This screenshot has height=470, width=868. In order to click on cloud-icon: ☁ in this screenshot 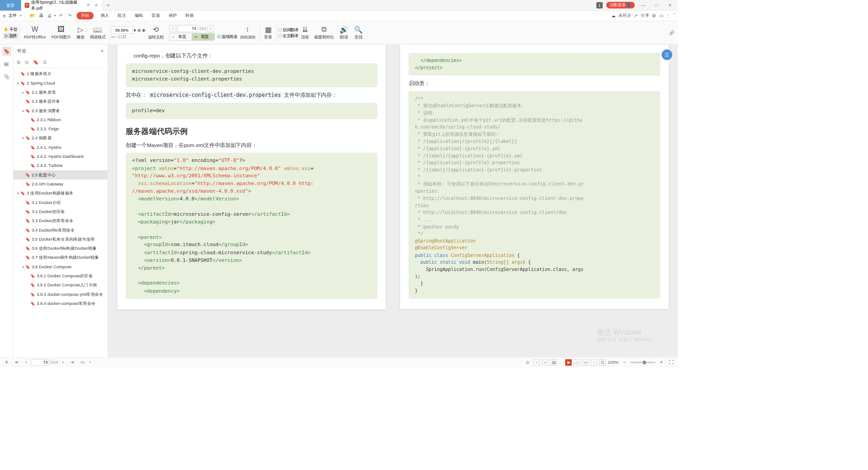, I will do `click(613, 16)`.